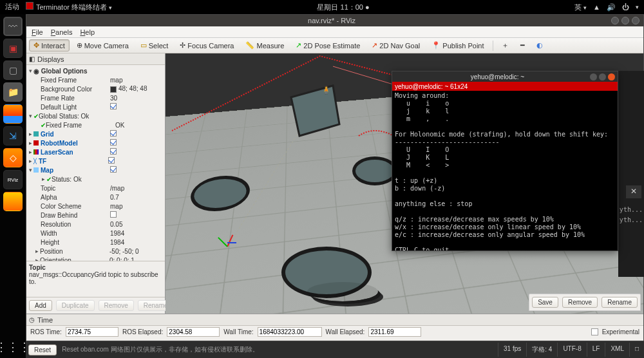 The image size is (644, 358). I want to click on grid-checkbox, so click(113, 133).